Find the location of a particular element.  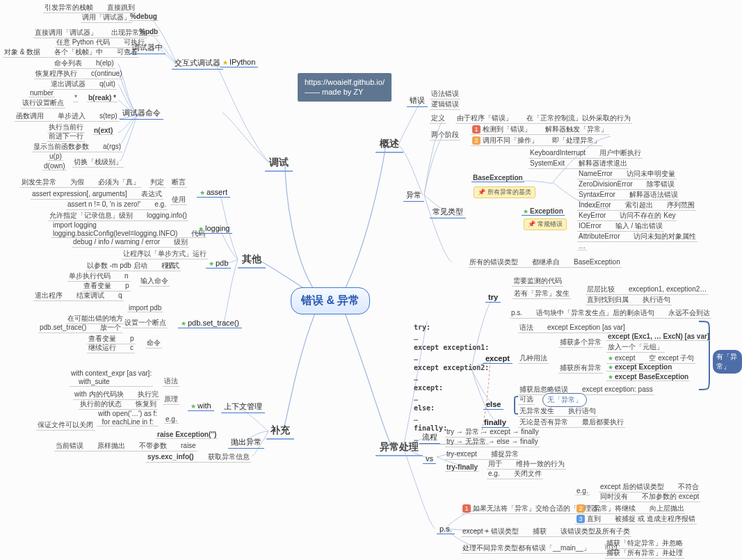

cmd-cont: 恢复程序执行 c(ontinue) is located at coordinates (79, 74).